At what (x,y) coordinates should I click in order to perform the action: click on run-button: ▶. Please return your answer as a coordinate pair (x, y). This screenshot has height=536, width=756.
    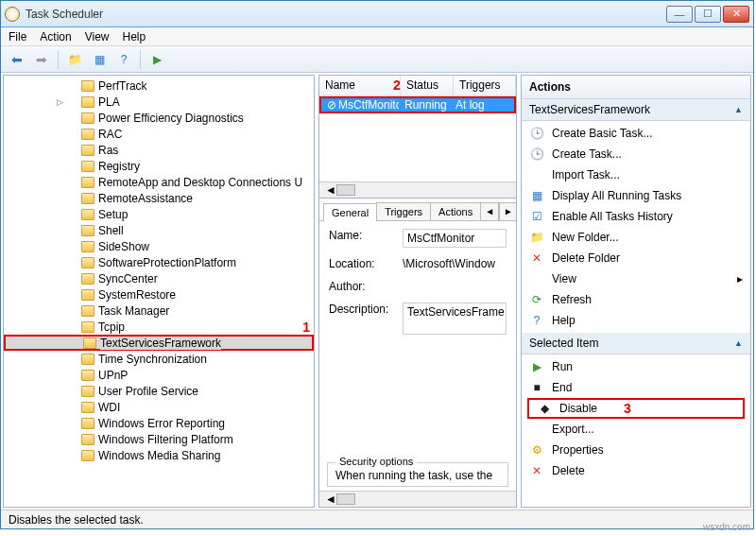
    Looking at the image, I should click on (157, 60).